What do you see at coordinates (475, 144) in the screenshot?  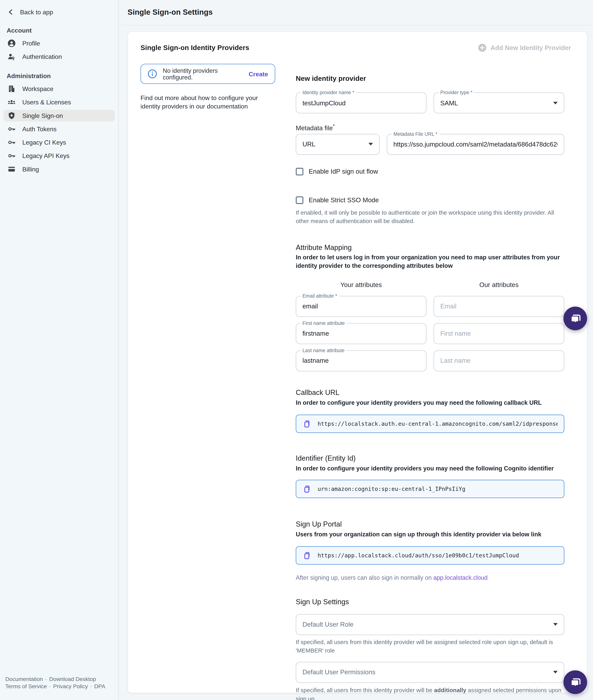 I see `metadata-file-url-field: Metadata File URL *` at bounding box center [475, 144].